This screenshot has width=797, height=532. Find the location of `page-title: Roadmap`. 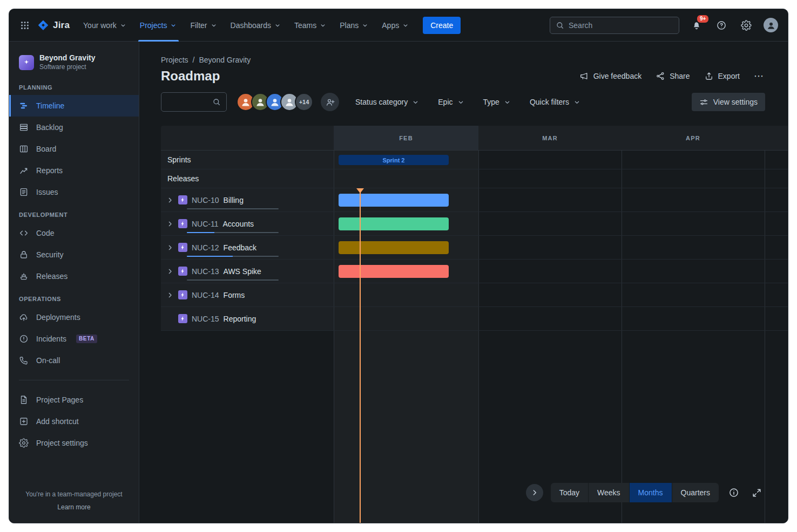

page-title: Roadmap is located at coordinates (190, 76).